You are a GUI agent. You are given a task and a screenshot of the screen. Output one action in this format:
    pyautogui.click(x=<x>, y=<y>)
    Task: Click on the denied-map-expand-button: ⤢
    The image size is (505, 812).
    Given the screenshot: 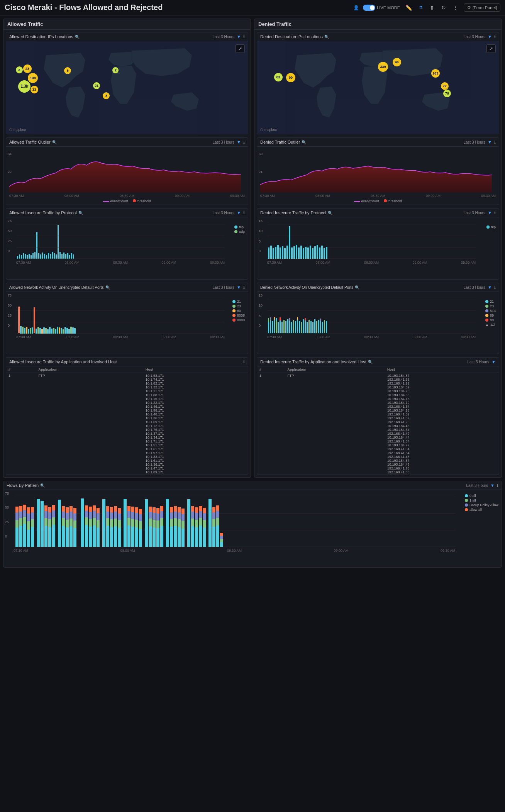 What is the action you would take?
    pyautogui.click(x=491, y=49)
    